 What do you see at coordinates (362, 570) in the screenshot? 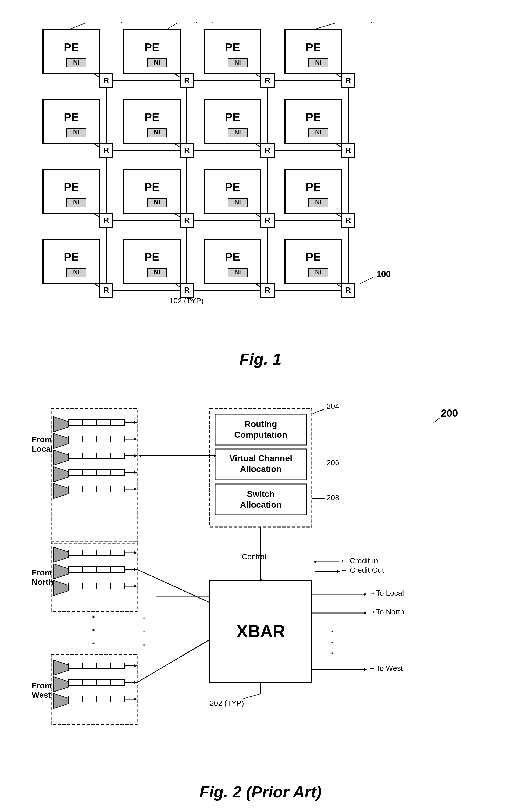
I see `svg-text: → Credit Out` at bounding box center [362, 570].